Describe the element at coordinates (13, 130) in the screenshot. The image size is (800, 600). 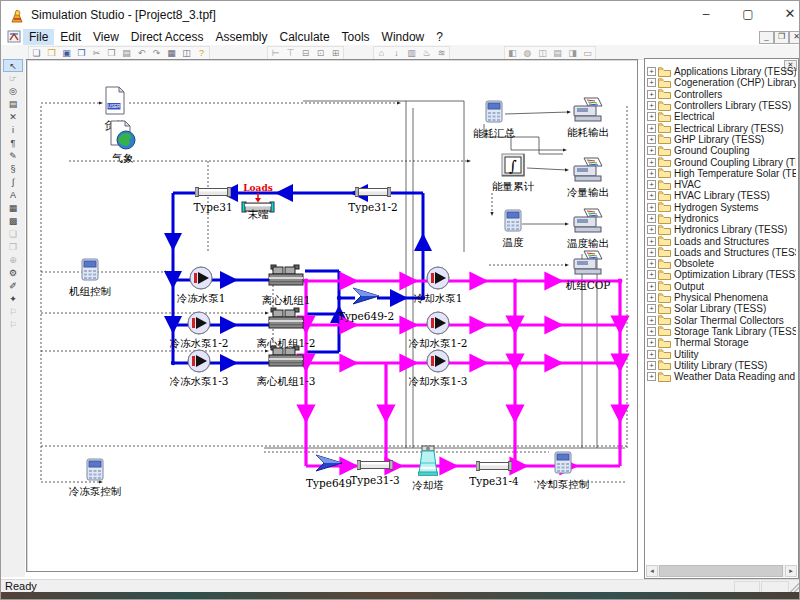
I see `info-tool-icon: i` at that location.